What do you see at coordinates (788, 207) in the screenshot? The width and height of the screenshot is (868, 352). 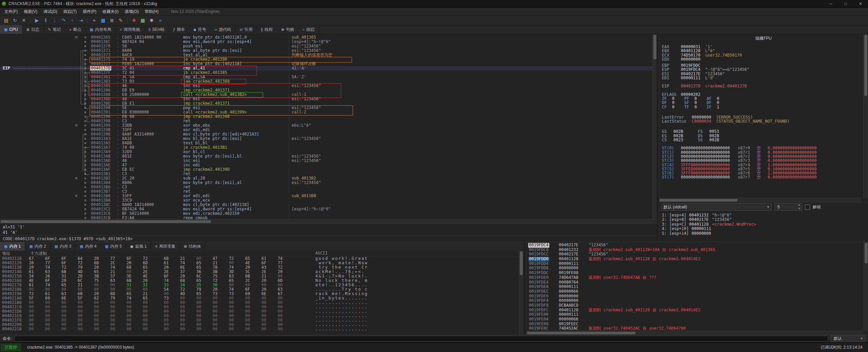 I see `argument-count-spinner: 5▲▼` at bounding box center [788, 207].